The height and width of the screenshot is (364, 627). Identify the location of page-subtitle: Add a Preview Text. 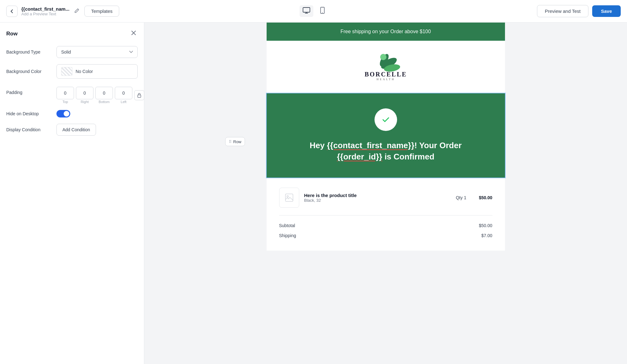
(45, 14).